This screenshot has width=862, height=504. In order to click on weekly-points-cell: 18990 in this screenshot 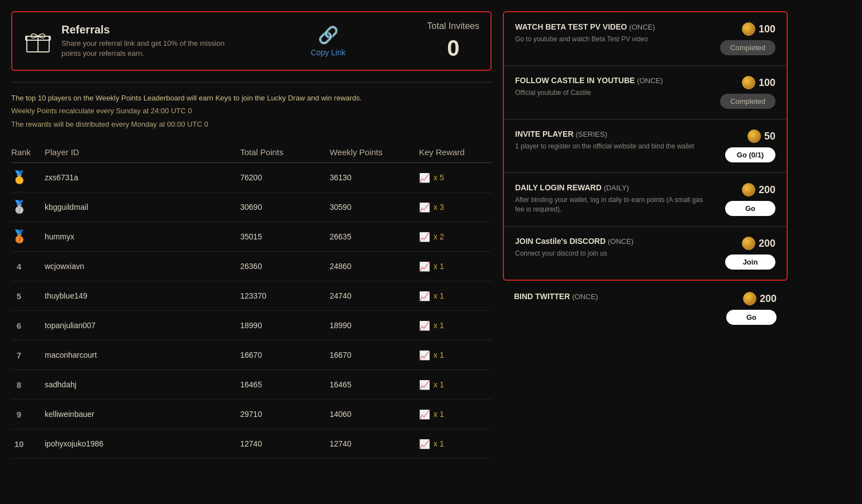, I will do `click(374, 325)`.